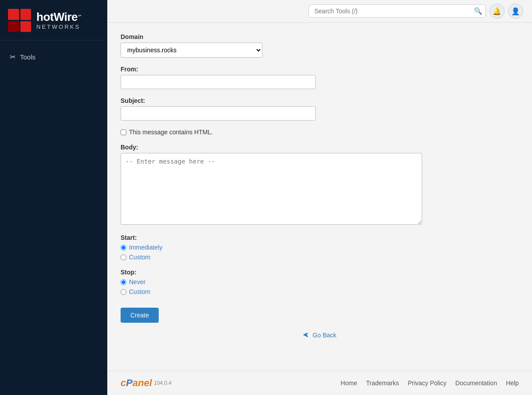 Image resolution: width=532 pixels, height=395 pixels. What do you see at coordinates (320, 132) in the screenshot?
I see `html-checkbox-group: This message contains HTML.` at bounding box center [320, 132].